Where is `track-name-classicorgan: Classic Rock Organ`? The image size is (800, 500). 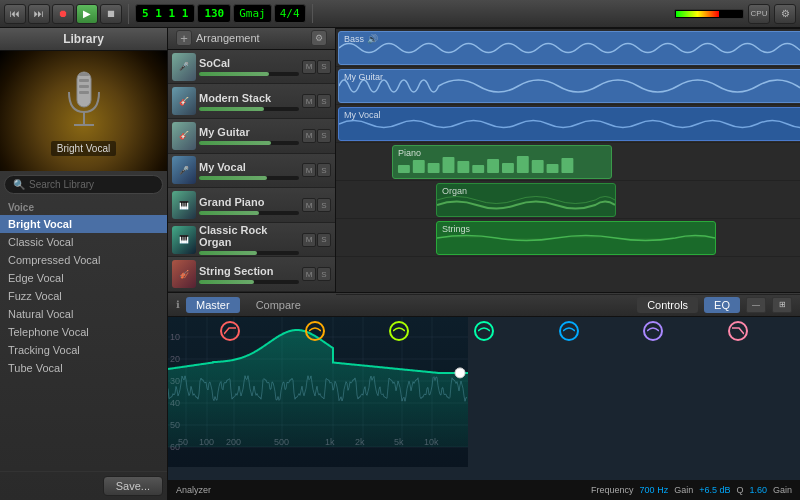
track-name-classicorgan: Classic Rock Organ is located at coordinates (249, 236).